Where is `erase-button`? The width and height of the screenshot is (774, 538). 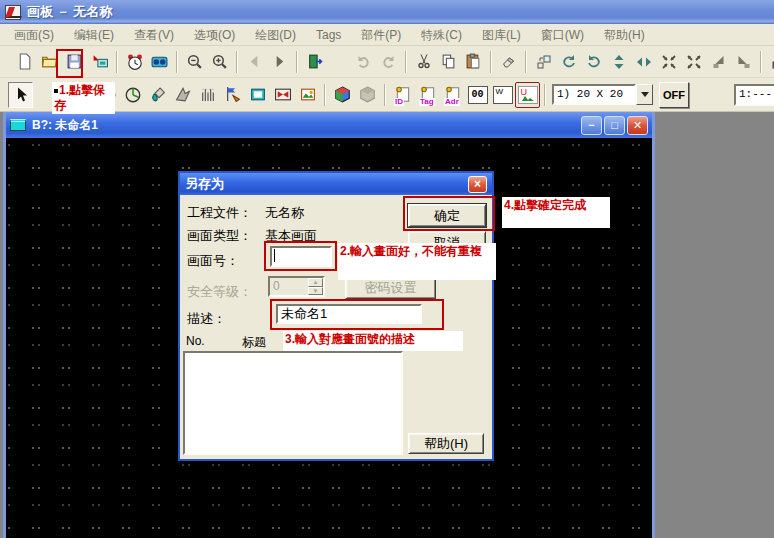
erase-button is located at coordinates (508, 62).